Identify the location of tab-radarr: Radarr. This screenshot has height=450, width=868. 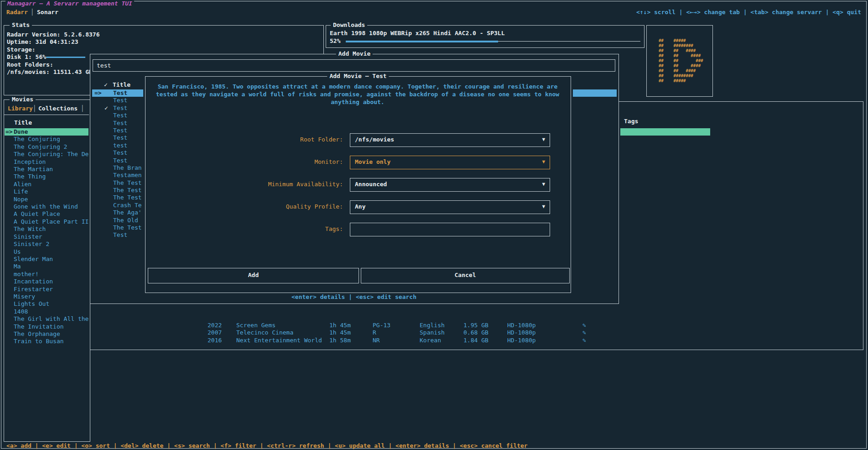
(17, 12).